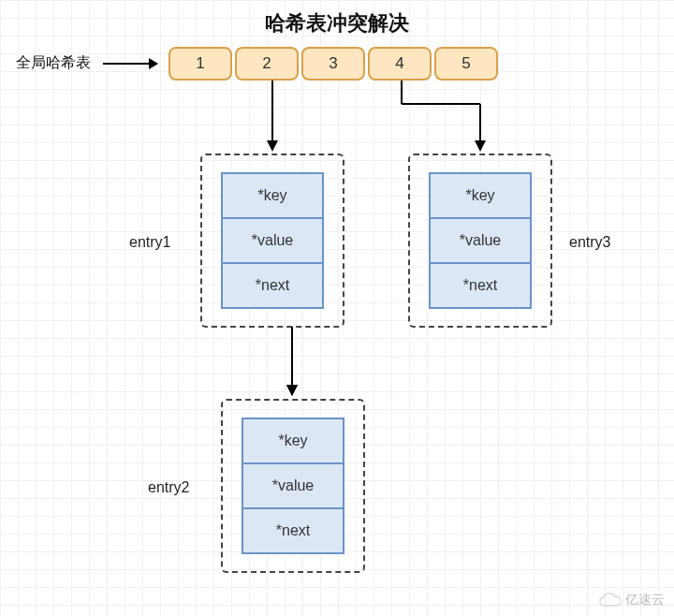  What do you see at coordinates (272, 241) in the screenshot?
I see `entry1-value: *value` at bounding box center [272, 241].